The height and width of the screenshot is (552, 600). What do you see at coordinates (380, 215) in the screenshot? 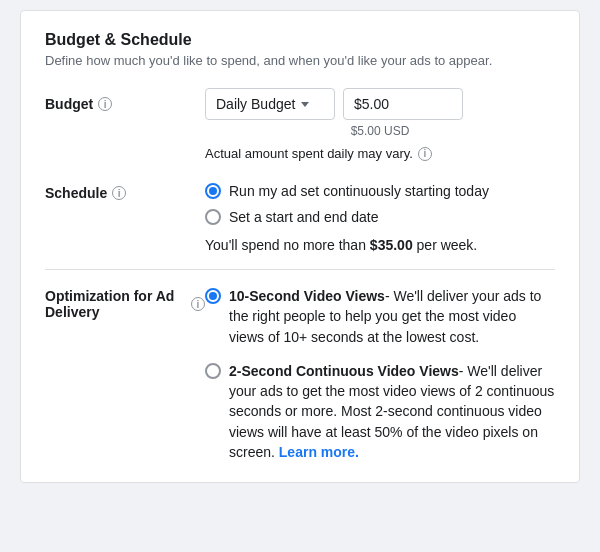
I see `schedule-content: Run my ad set continuously starting toda…` at bounding box center [380, 215].